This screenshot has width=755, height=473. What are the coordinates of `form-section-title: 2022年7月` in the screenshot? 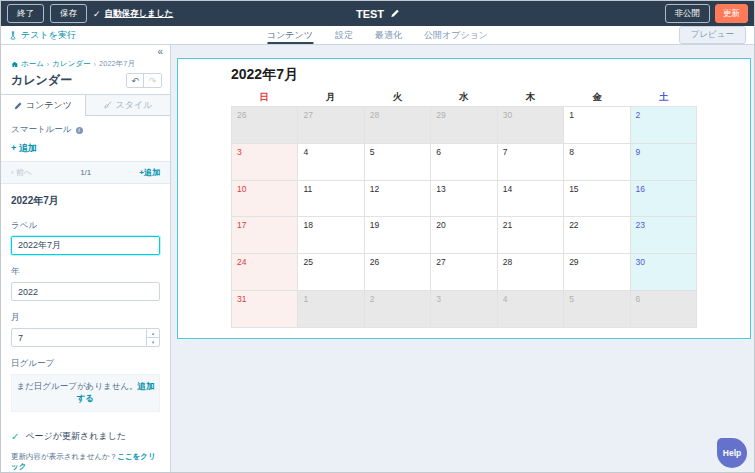 It's located at (86, 201).